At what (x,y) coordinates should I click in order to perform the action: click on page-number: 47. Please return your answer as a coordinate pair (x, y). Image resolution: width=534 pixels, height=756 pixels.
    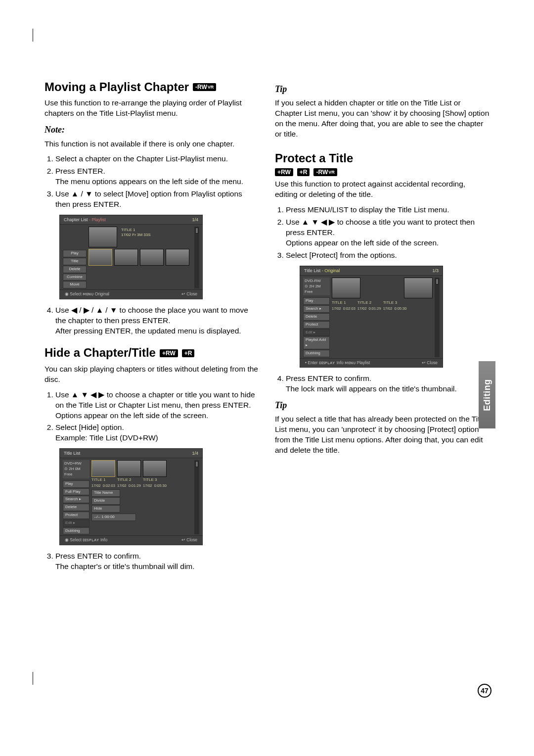
    Looking at the image, I should click on (485, 691).